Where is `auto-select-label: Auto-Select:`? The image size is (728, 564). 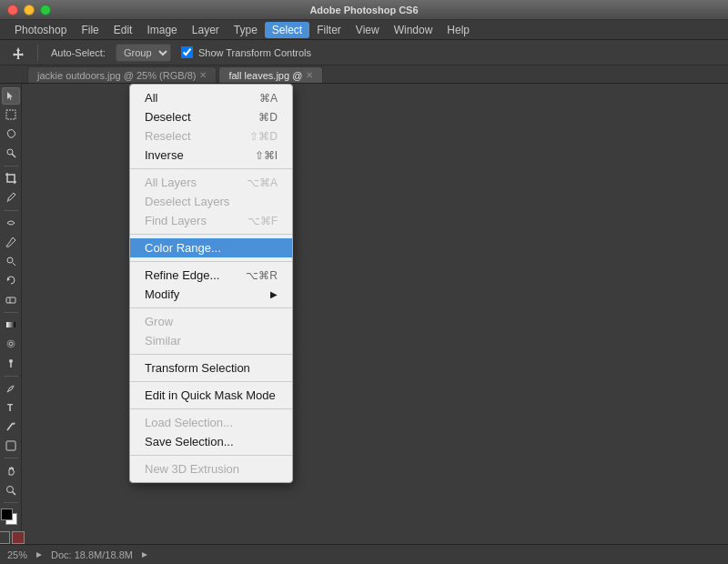 auto-select-label: Auto-Select: is located at coordinates (78, 53).